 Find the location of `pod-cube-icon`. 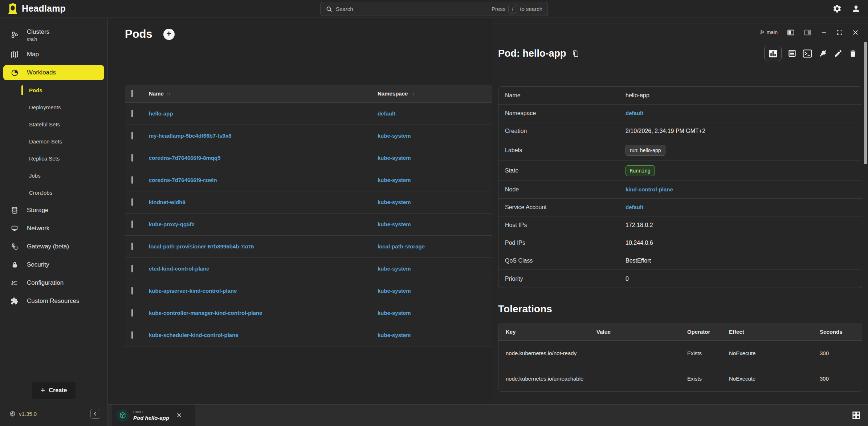

pod-cube-icon is located at coordinates (123, 415).